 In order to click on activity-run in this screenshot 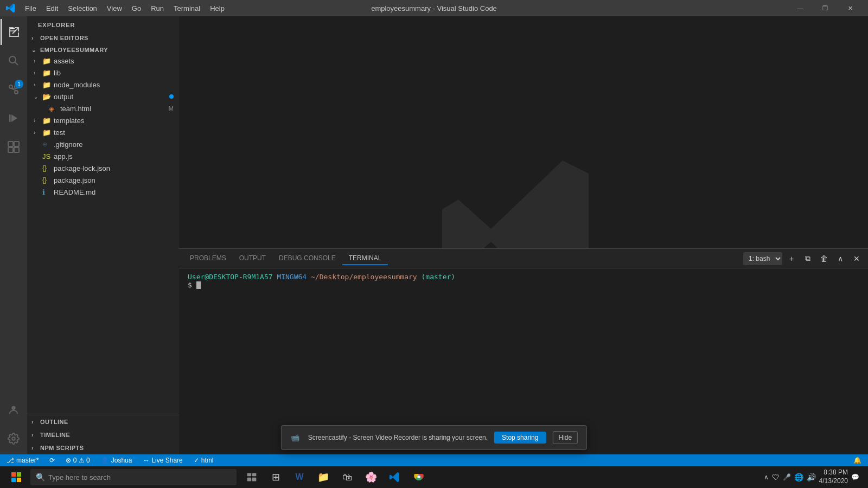, I will do `click(14, 118)`.